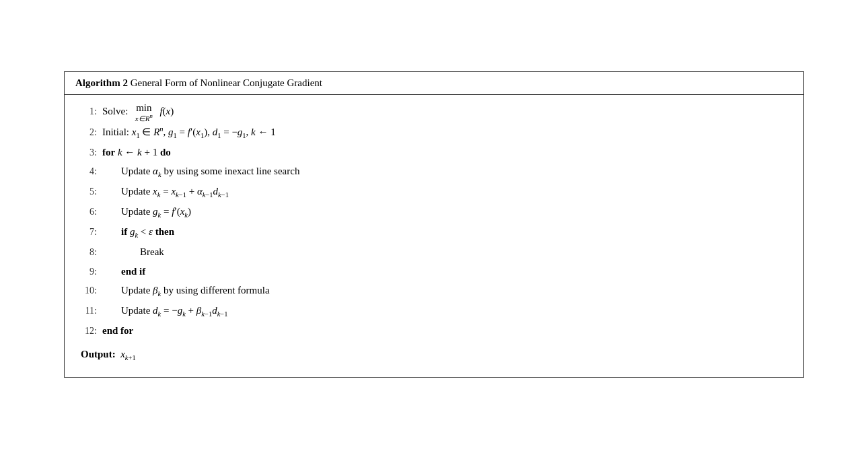 The width and height of the screenshot is (868, 449). I want to click on line-num-3: 3:, so click(87, 153).